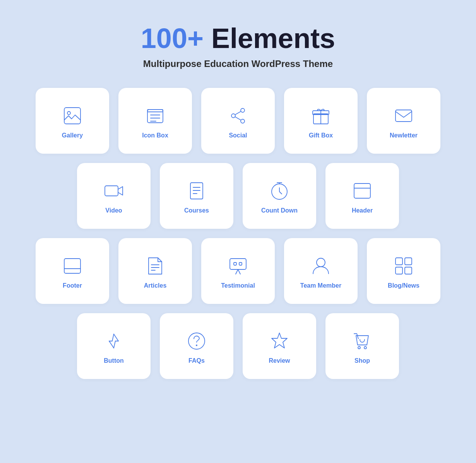  Describe the element at coordinates (404, 271) in the screenshot. I see `card-blog-news: Blog/News` at that location.